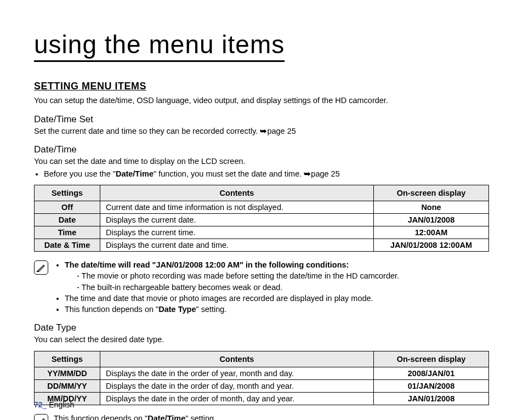 The width and height of the screenshot is (523, 420). I want to click on cell-content: Current date and time information is not…, so click(237, 207).